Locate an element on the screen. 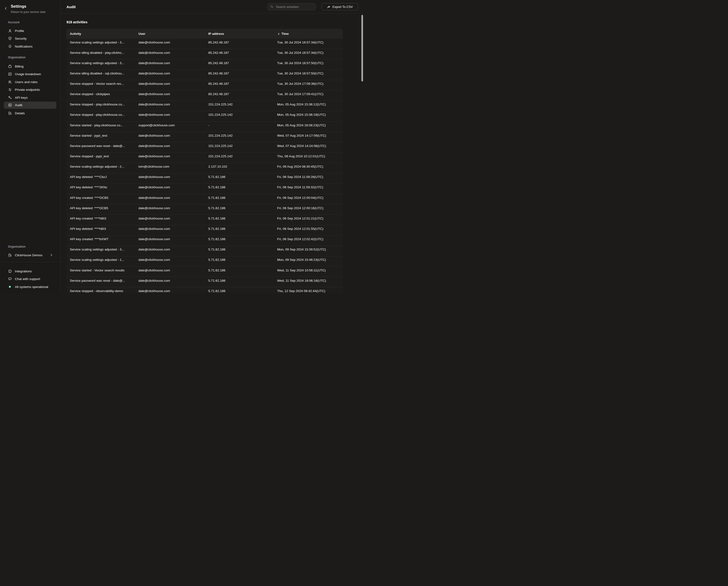 This screenshot has height=586, width=728. search-box is located at coordinates (292, 7).